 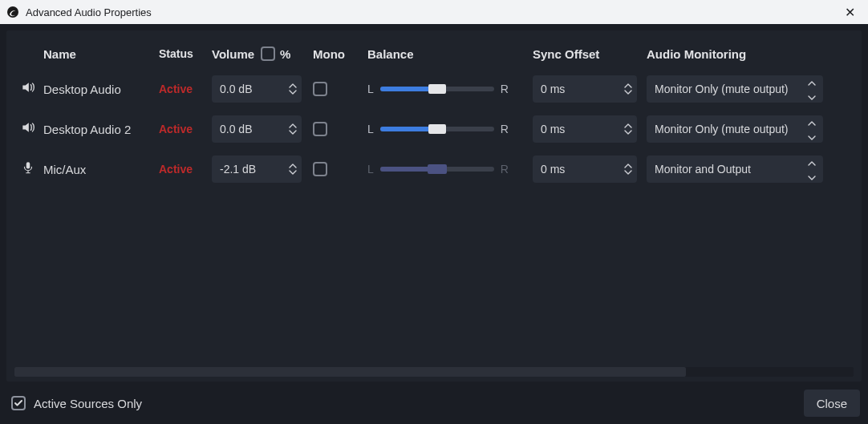 I want to click on volume-spinbox: -2.1 dB, so click(x=257, y=169).